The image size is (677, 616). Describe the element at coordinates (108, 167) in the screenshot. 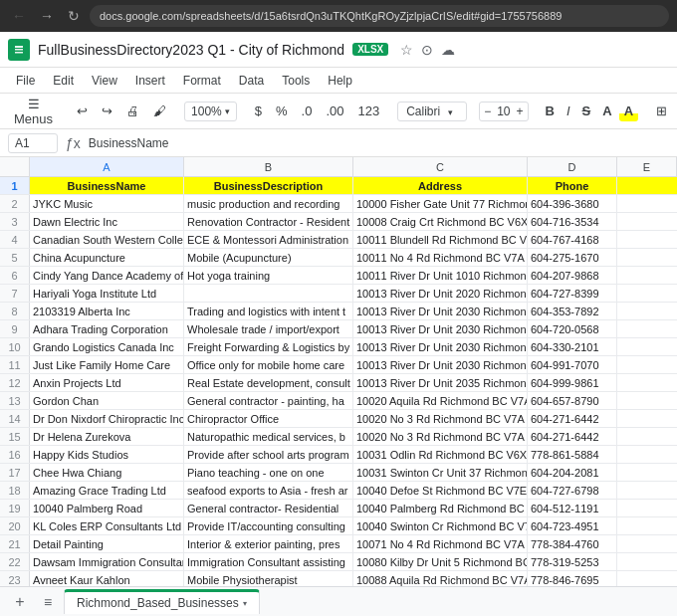

I see `col-header-a: A` at that location.